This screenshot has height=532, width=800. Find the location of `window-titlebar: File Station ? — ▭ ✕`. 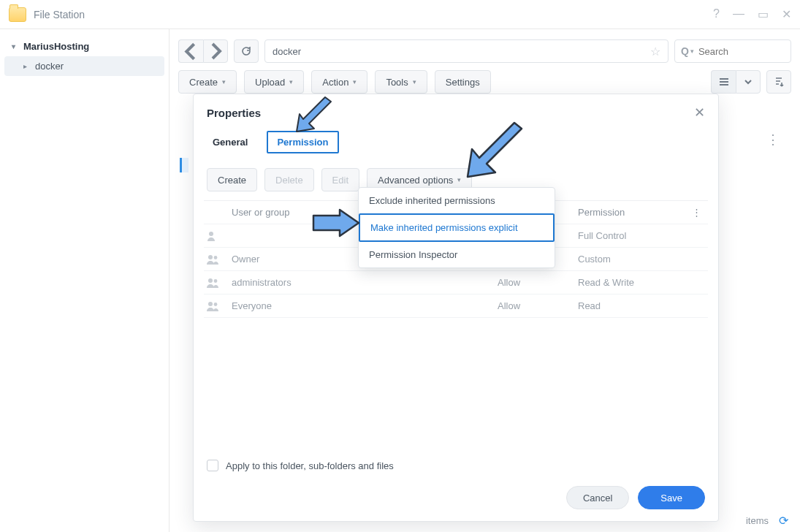

window-titlebar: File Station ? — ▭ ✕ is located at coordinates (400, 15).